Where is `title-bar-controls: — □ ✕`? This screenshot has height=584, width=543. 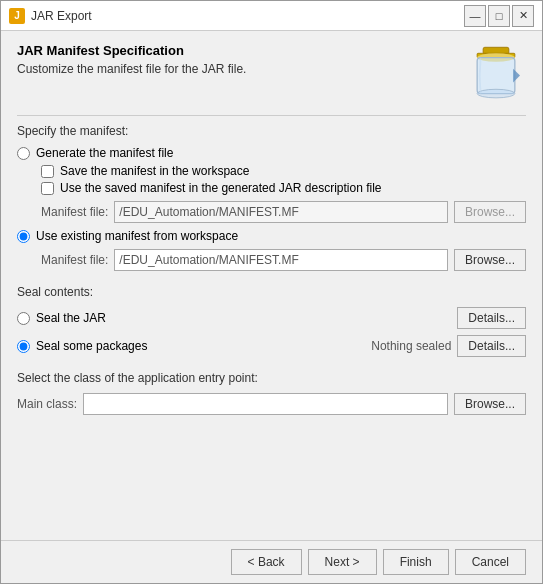 title-bar-controls: — □ ✕ is located at coordinates (499, 16).